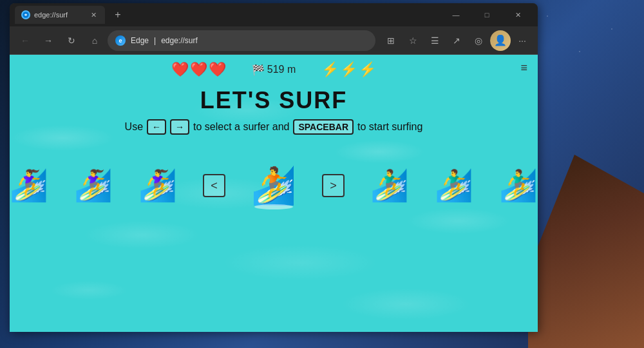 The image size is (644, 348). Describe the element at coordinates (274, 15) in the screenshot. I see `title-bar: edge://surf ✕ + — □ ✕` at that location.